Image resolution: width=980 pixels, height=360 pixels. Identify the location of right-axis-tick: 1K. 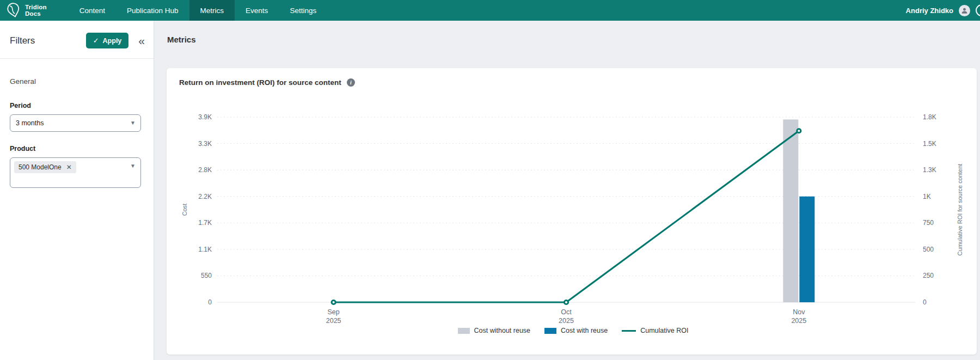
(927, 197).